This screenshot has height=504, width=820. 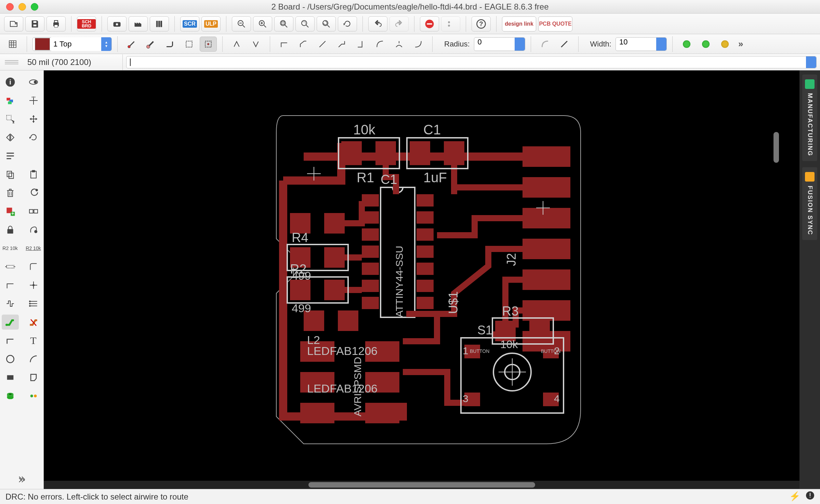 What do you see at coordinates (422, 485) in the screenshot?
I see `horizontal-scrollbar` at bounding box center [422, 485].